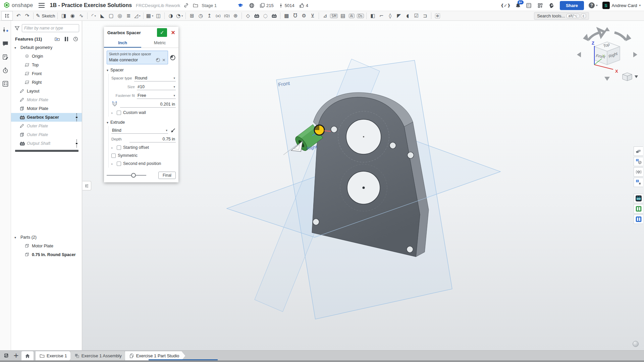  Describe the element at coordinates (158, 16) in the screenshot. I see `mirror-icon: ◫` at that location.